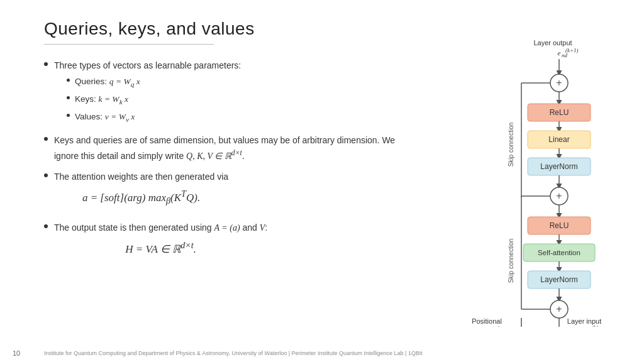 The height and width of the screenshot is (362, 644). I want to click on relu2-label: ReLU, so click(560, 112).